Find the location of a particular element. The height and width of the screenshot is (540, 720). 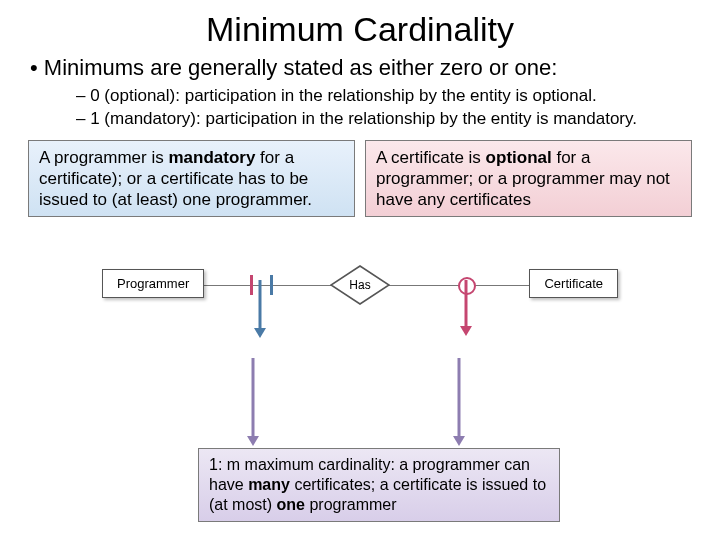

callout-max-cardinality: 1: m maximum cardinality: a programmer c… is located at coordinates (379, 485).